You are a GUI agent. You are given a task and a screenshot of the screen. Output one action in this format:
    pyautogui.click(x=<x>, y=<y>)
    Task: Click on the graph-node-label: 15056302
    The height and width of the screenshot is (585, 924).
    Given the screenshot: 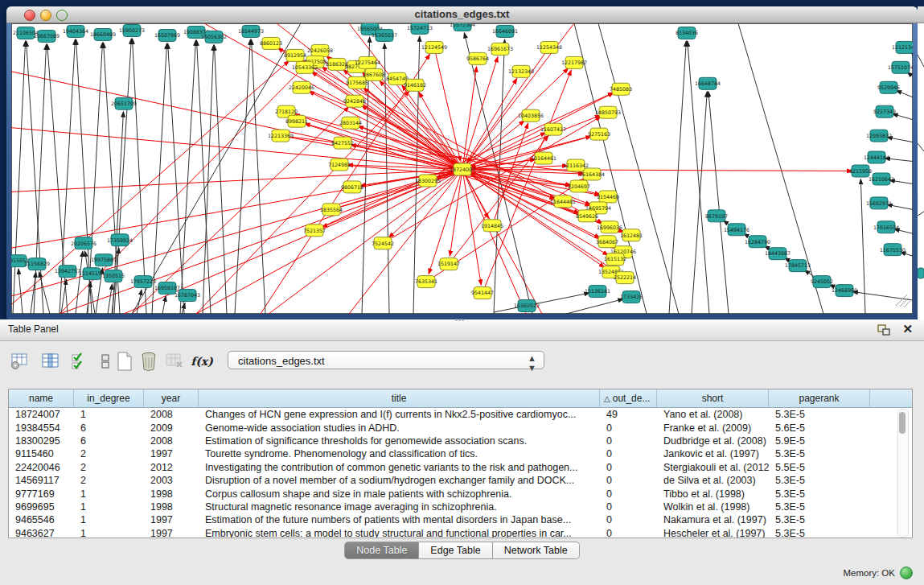 What is the action you would take?
    pyautogui.click(x=214, y=37)
    